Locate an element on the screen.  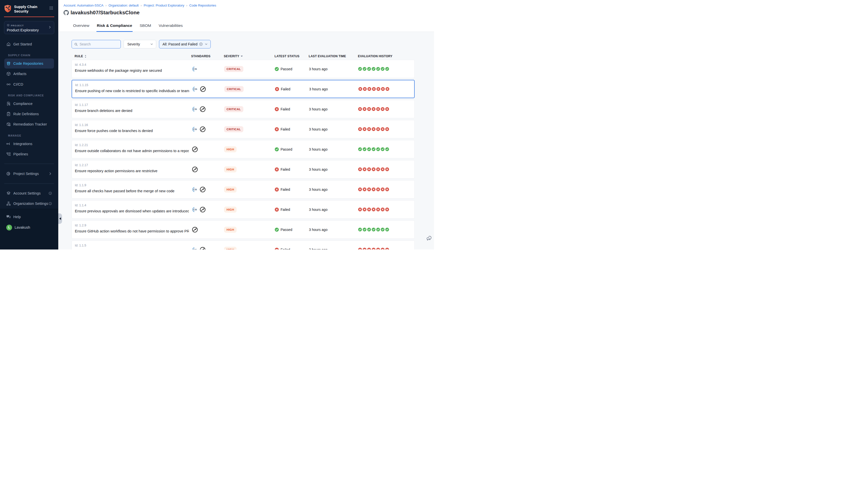
table-row: Id: 1.2.17 Ensure repository action perm… is located at coordinates (243, 169).